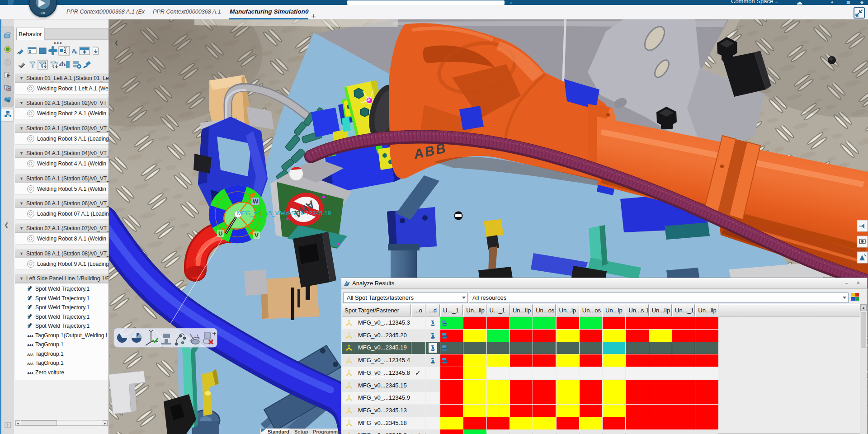 Image resolution: width=868 pixels, height=434 pixels. Describe the element at coordinates (284, 213) in the screenshot. I see `svg-text: MFG_v0_ v5_Weld-Spot-12345.19` at that location.